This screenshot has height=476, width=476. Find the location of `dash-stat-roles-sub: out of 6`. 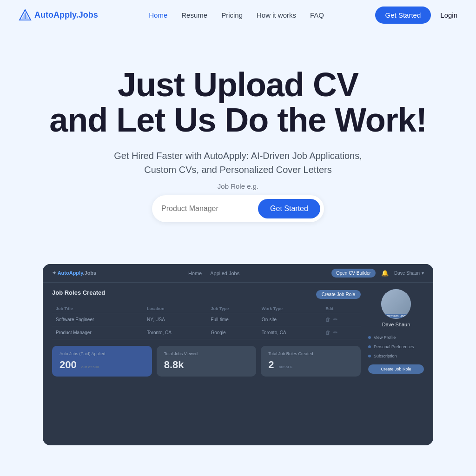

dash-stat-roles-sub: out of 6 is located at coordinates (285, 367).